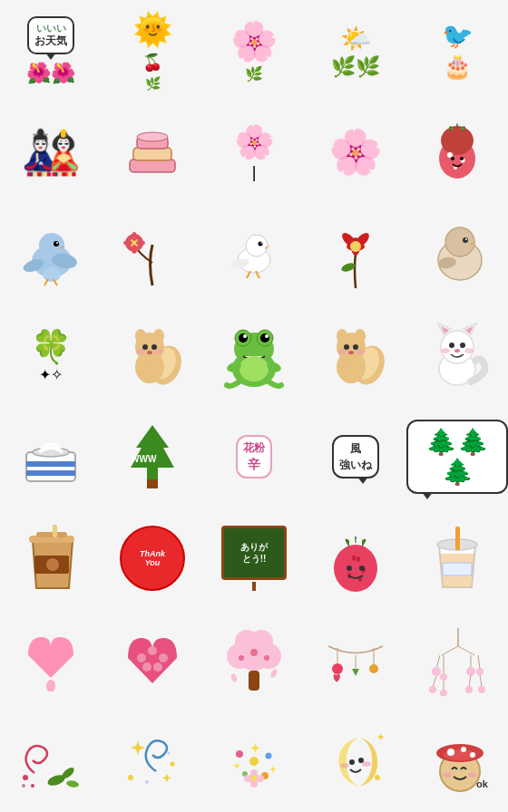 This screenshot has width=508, height=812. Describe the element at coordinates (51, 152) in the screenshot. I see `hina-dolls-icon: 🎎` at that location.